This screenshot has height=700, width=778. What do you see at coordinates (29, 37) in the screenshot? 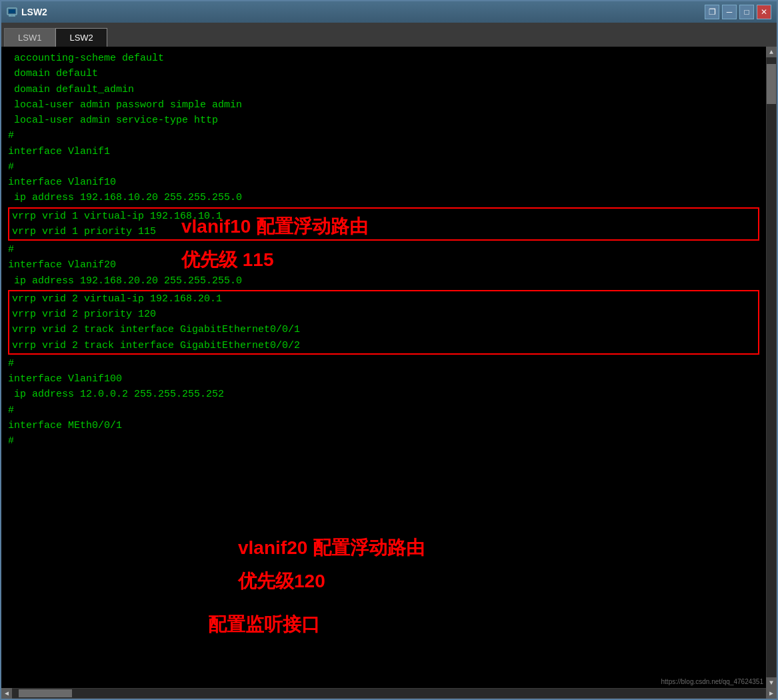
I see `tab-lsw1: LSW1` at bounding box center [29, 37].